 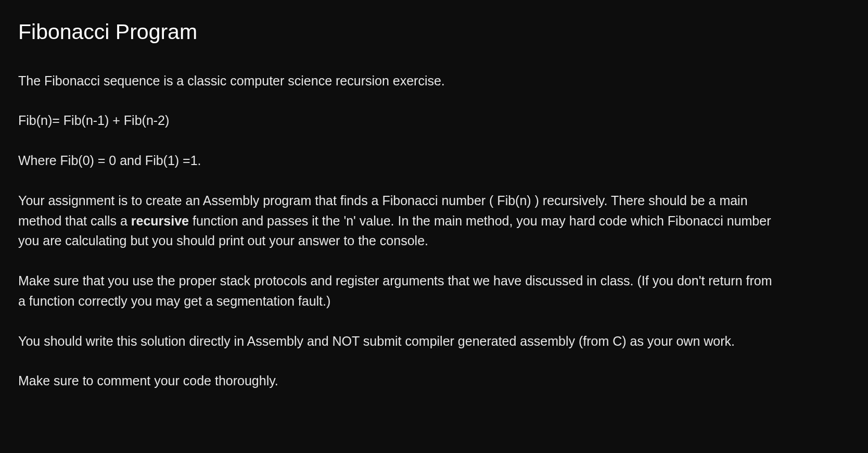 I want to click on assignment-paragraph: Your assignment is to create an Assembly…, so click(x=398, y=221).